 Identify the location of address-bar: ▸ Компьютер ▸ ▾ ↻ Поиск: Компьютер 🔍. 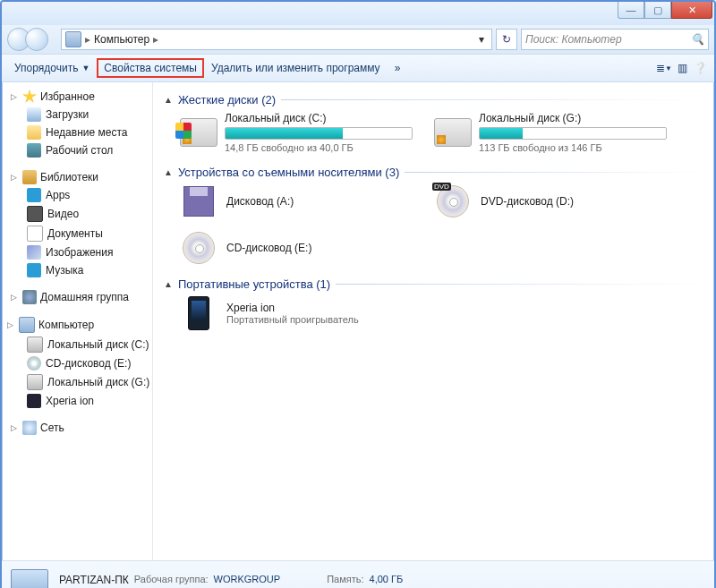
(358, 39).